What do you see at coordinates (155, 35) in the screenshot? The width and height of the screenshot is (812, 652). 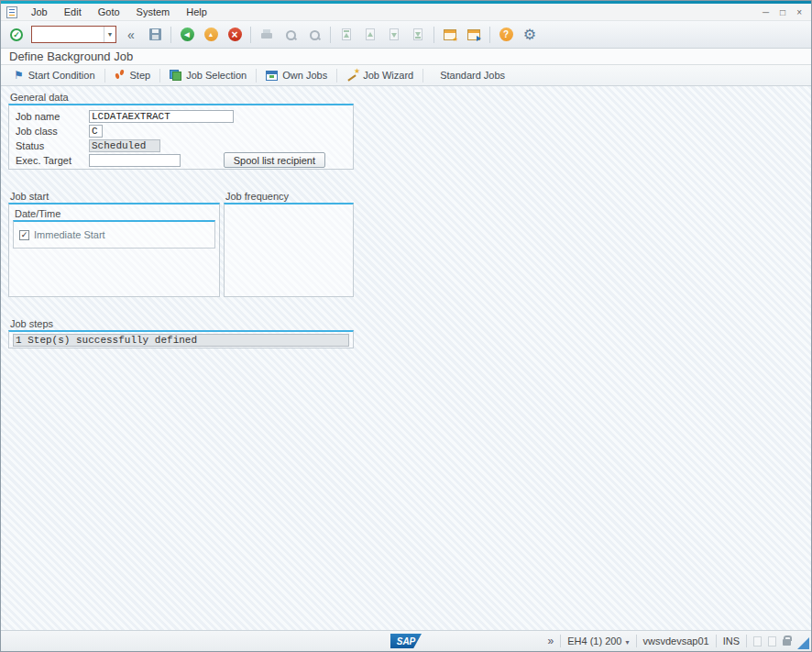 I see `save-button` at bounding box center [155, 35].